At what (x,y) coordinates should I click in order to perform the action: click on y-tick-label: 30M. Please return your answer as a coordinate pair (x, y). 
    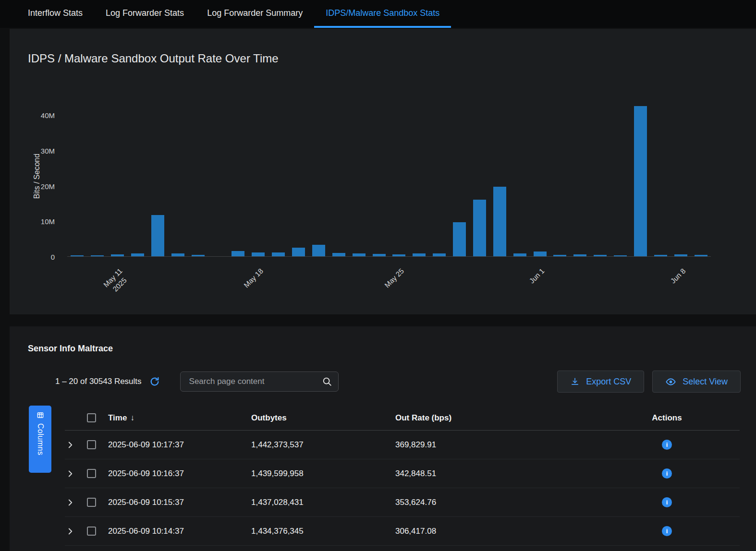
    Looking at the image, I should click on (48, 151).